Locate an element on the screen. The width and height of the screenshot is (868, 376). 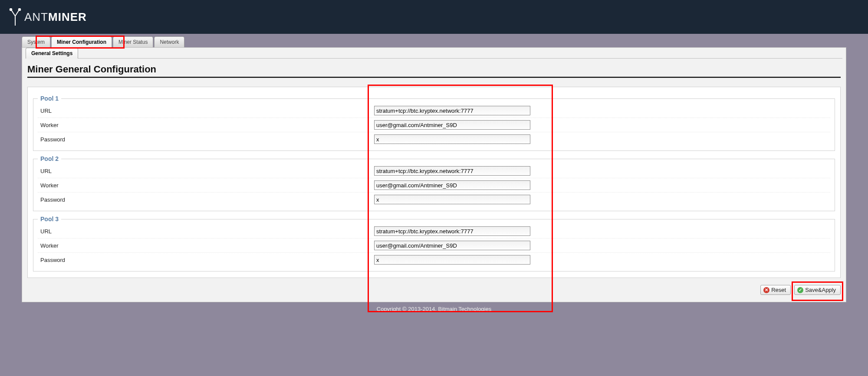
top-bar: ANTMINER is located at coordinates (434, 17).